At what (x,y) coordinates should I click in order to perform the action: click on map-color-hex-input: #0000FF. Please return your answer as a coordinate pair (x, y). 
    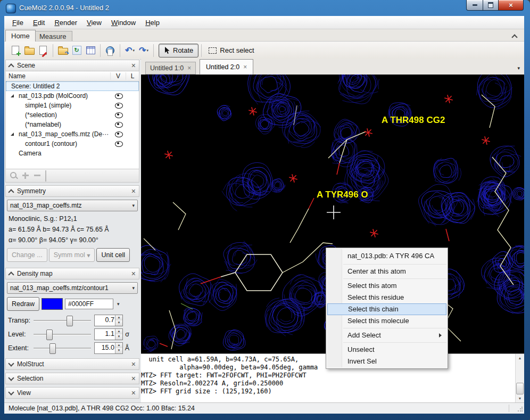
    Looking at the image, I should click on (89, 304).